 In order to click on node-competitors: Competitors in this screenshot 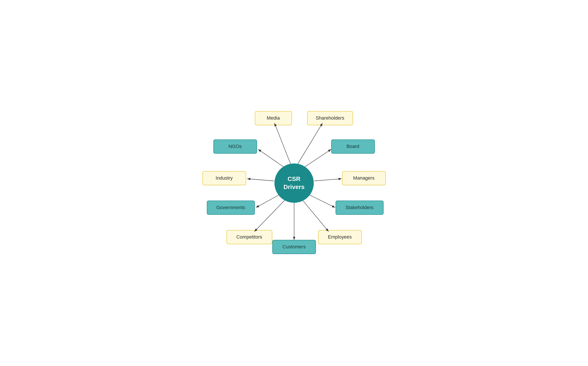, I will do `click(249, 237)`.